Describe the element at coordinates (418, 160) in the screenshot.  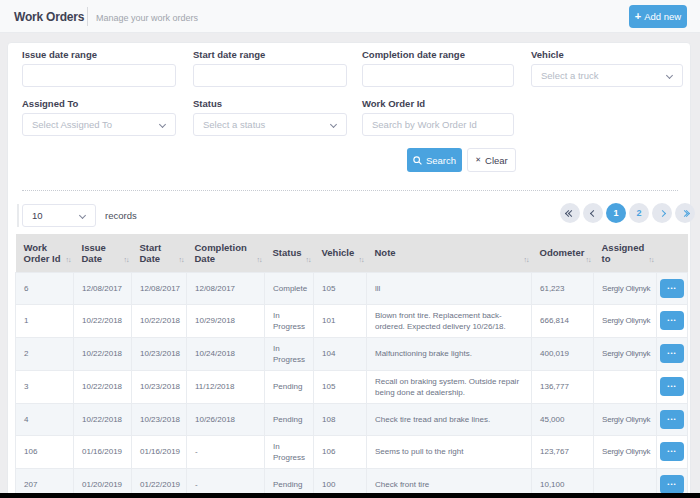
I see `search-icon` at that location.